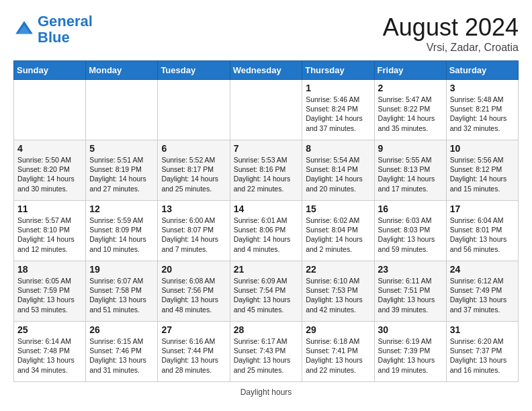  I want to click on day-header-tuesday: Tuesday, so click(193, 71).